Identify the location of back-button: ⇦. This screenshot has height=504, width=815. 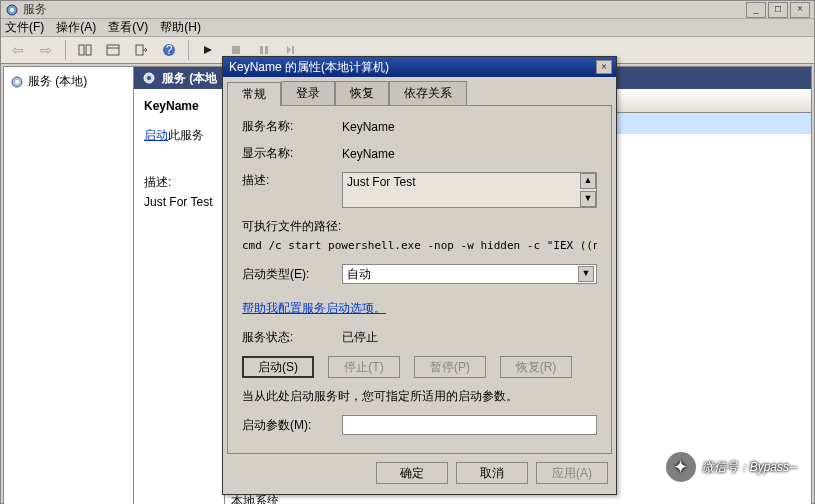
(18, 50).